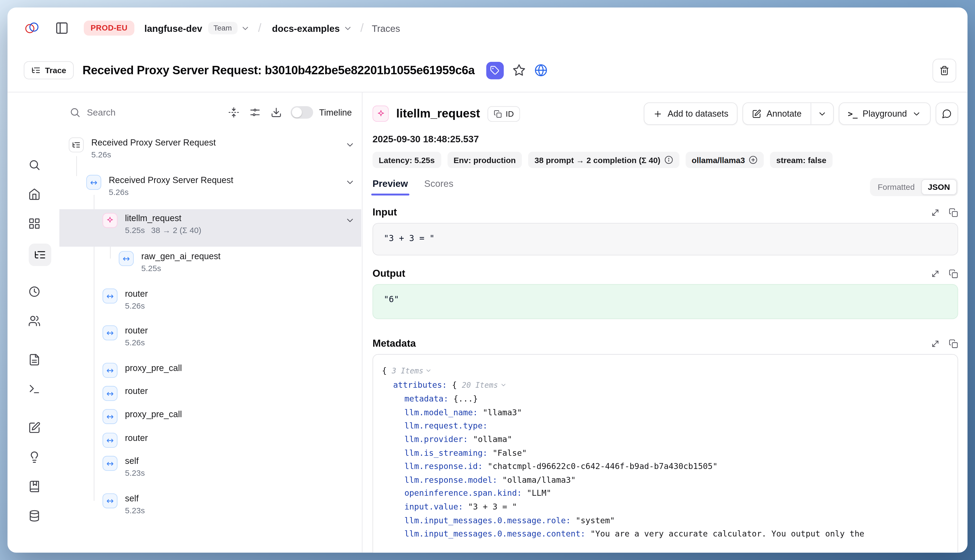 This screenshot has height=560, width=975. What do you see at coordinates (110, 501) in the screenshot?
I see `span-node-icon: ↔` at bounding box center [110, 501].